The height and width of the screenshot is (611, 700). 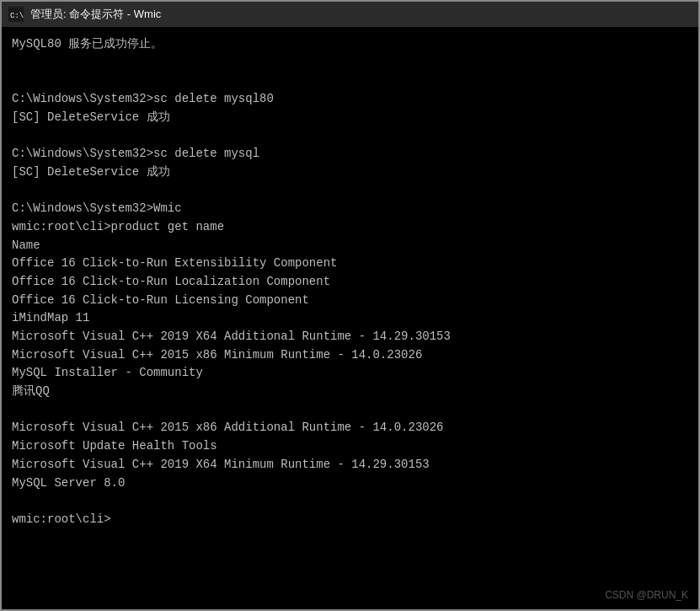 I want to click on window-title: 管理员: 命令提示符 - Wmic, so click(x=361, y=14).